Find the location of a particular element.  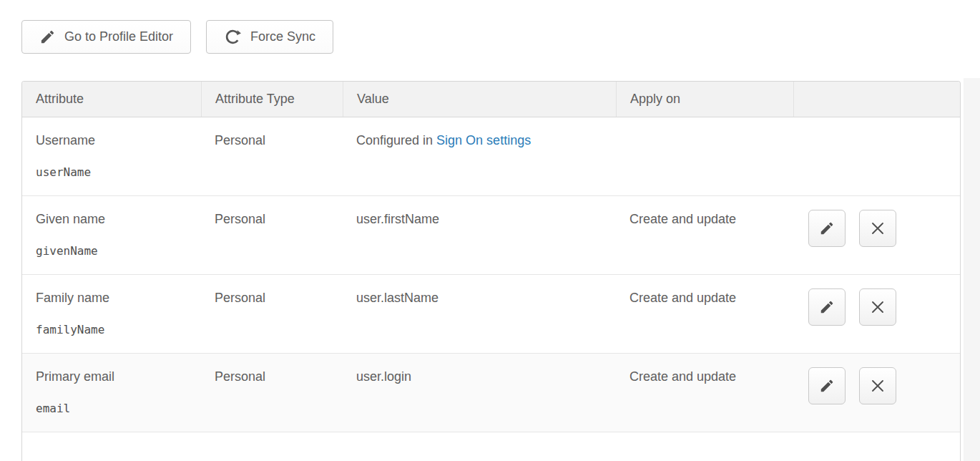

column-header-attribute: Attribute is located at coordinates (112, 99).